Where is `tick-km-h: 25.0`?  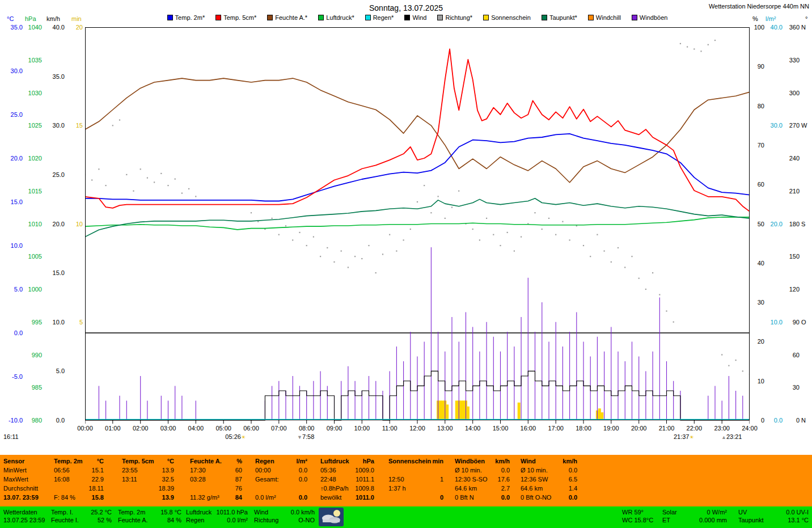
tick-km-h: 25.0 is located at coordinates (55, 175).